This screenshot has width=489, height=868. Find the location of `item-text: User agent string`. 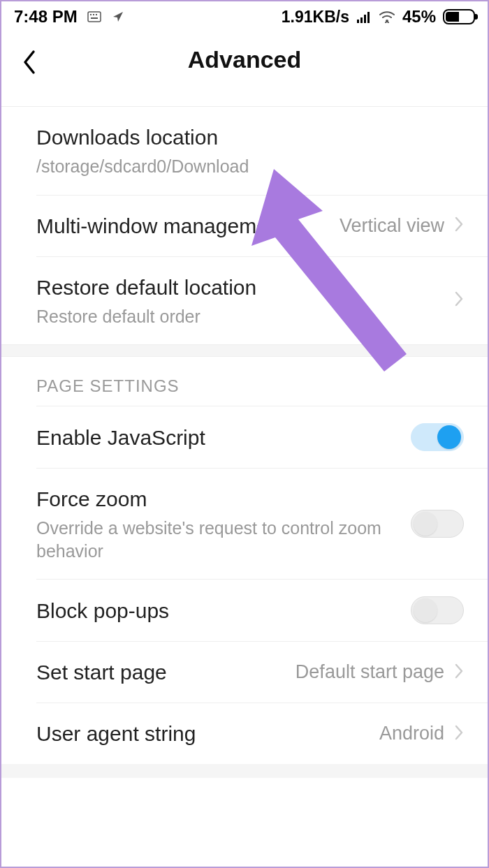

item-text: User agent string is located at coordinates (208, 733).